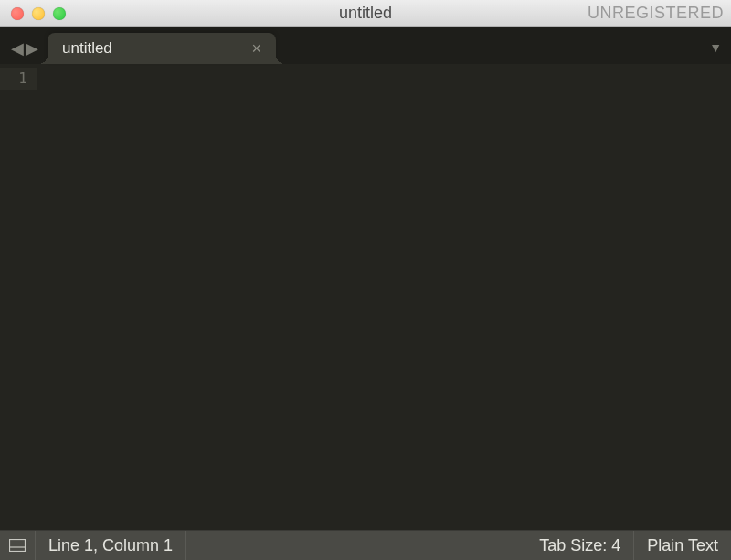  What do you see at coordinates (32, 48) in the screenshot?
I see `nav-forward-icon: ▶` at bounding box center [32, 48].